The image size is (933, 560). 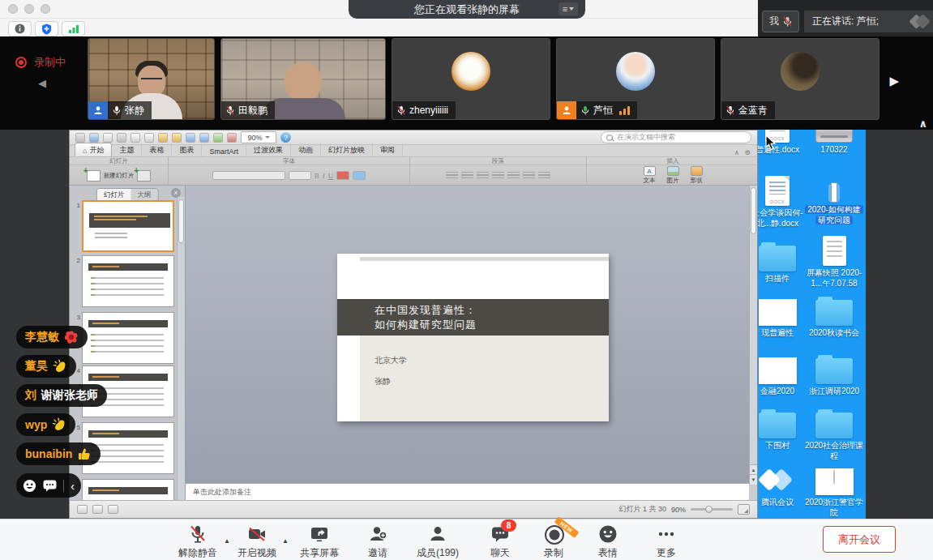 I want to click on panel-scrollbar, so click(x=181, y=358).